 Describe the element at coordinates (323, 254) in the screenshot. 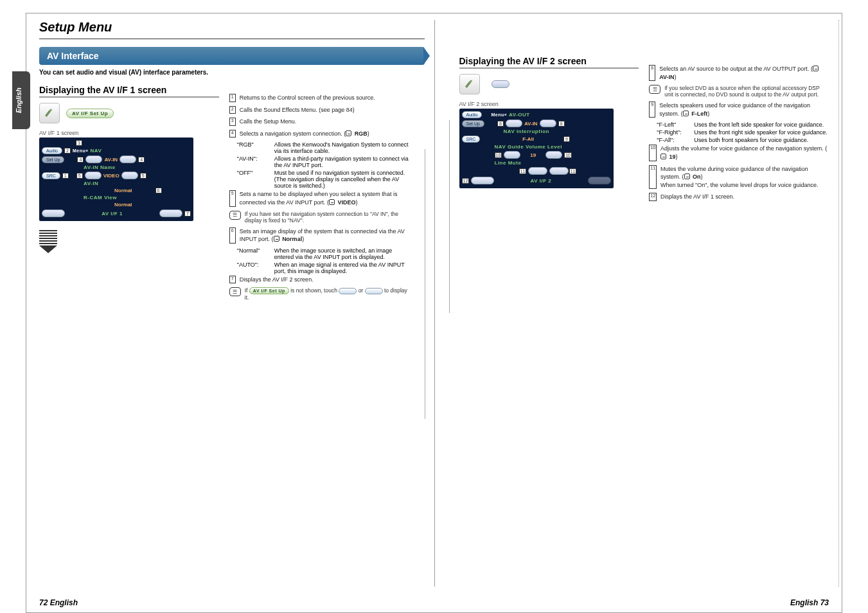

I see `item-6-opt-normal: "Normal"When the image source is switche…` at that location.